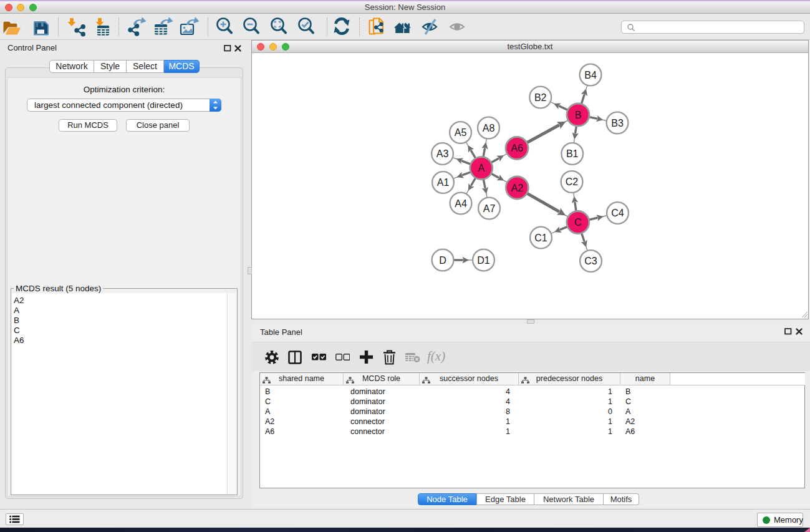  What do you see at coordinates (443, 261) in the screenshot?
I see `svg-text: D` at bounding box center [443, 261].